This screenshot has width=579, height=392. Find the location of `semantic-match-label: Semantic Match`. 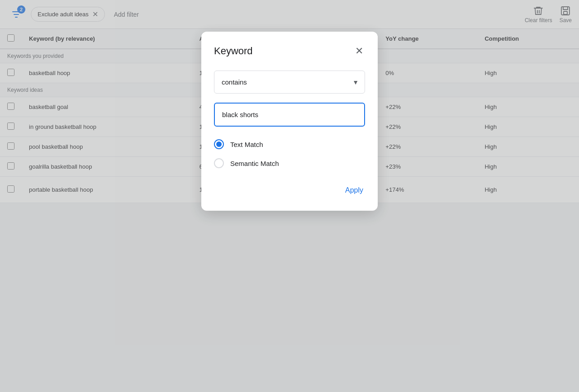

semantic-match-label: Semantic Match is located at coordinates (255, 164).